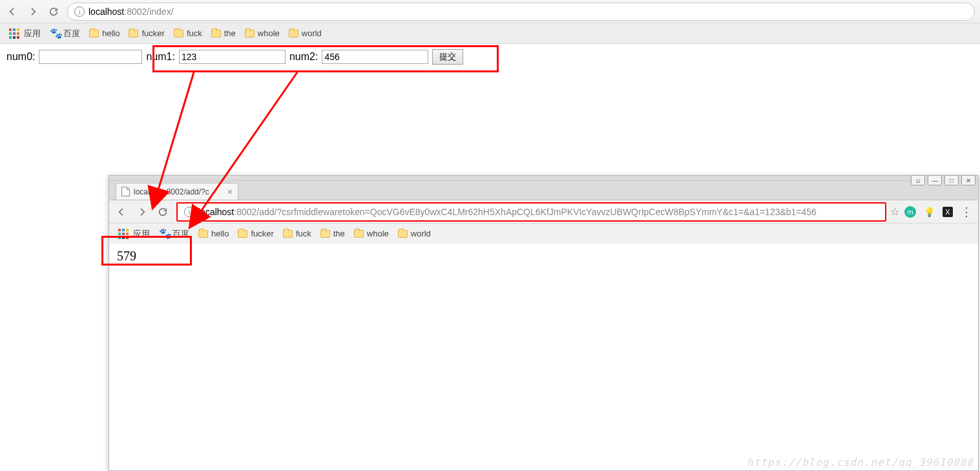  Describe the element at coordinates (966, 212) in the screenshot. I see `menu-button: ⋮` at that location.